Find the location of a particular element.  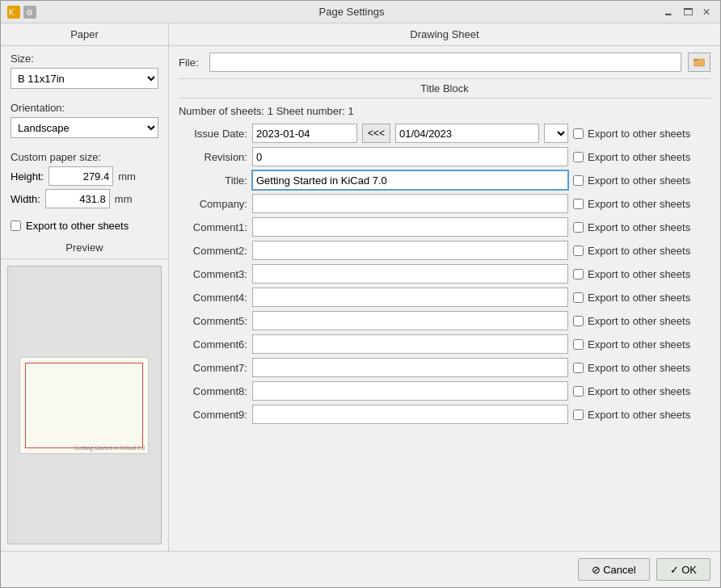

issue-date-label: Issue Date: is located at coordinates (213, 134).